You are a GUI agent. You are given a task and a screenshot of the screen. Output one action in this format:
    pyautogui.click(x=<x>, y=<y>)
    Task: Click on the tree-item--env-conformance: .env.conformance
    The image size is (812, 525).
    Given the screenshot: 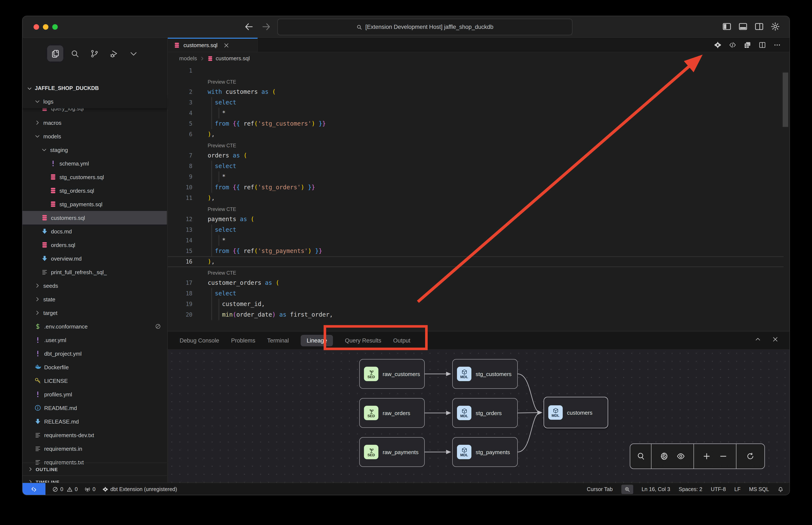 What is the action you would take?
    pyautogui.click(x=95, y=326)
    